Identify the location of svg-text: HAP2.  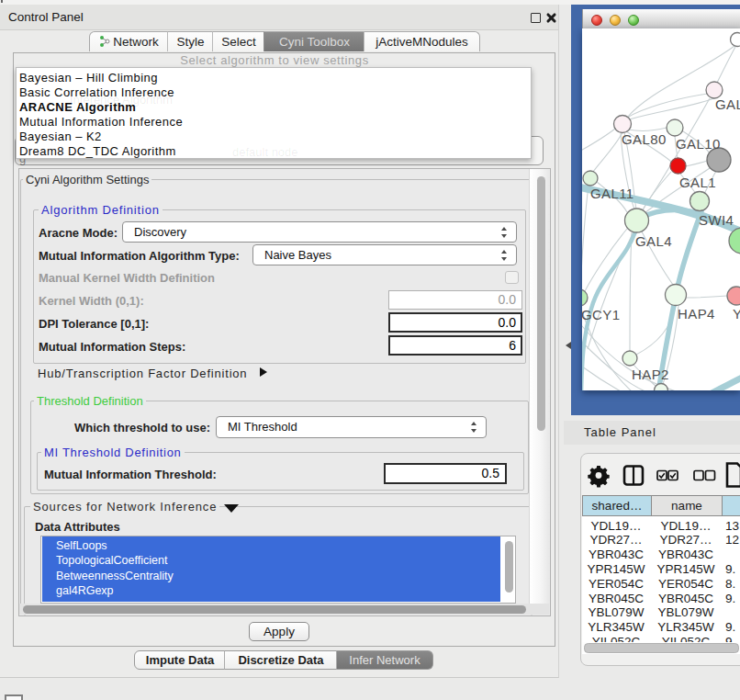
(650, 375).